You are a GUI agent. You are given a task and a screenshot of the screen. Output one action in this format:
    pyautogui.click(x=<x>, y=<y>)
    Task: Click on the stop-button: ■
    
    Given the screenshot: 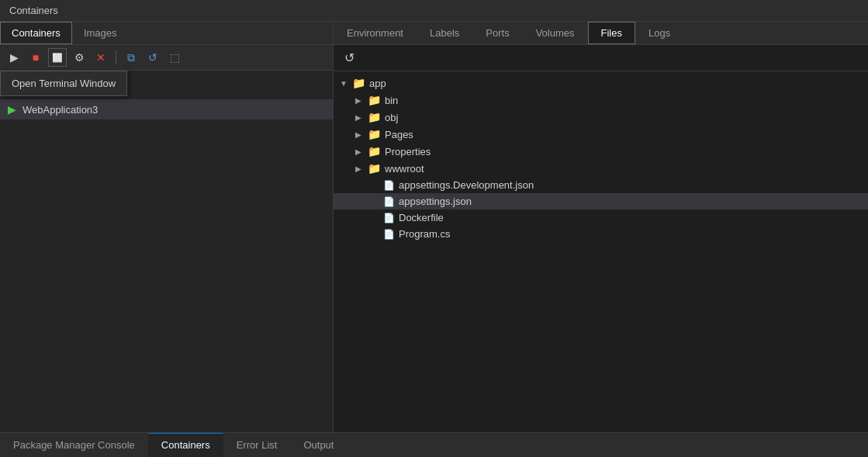 What is the action you would take?
    pyautogui.click(x=36, y=57)
    